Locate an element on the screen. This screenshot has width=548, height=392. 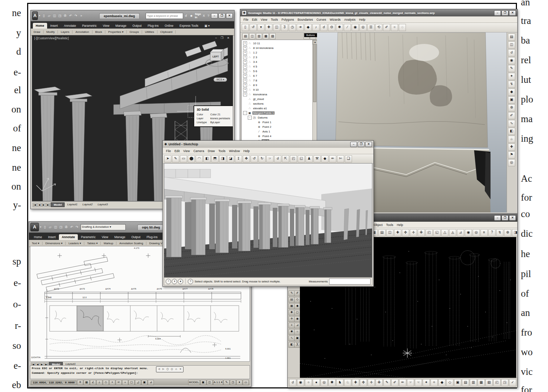
tree-item: + ∴ 2 3 is located at coordinates (280, 57).